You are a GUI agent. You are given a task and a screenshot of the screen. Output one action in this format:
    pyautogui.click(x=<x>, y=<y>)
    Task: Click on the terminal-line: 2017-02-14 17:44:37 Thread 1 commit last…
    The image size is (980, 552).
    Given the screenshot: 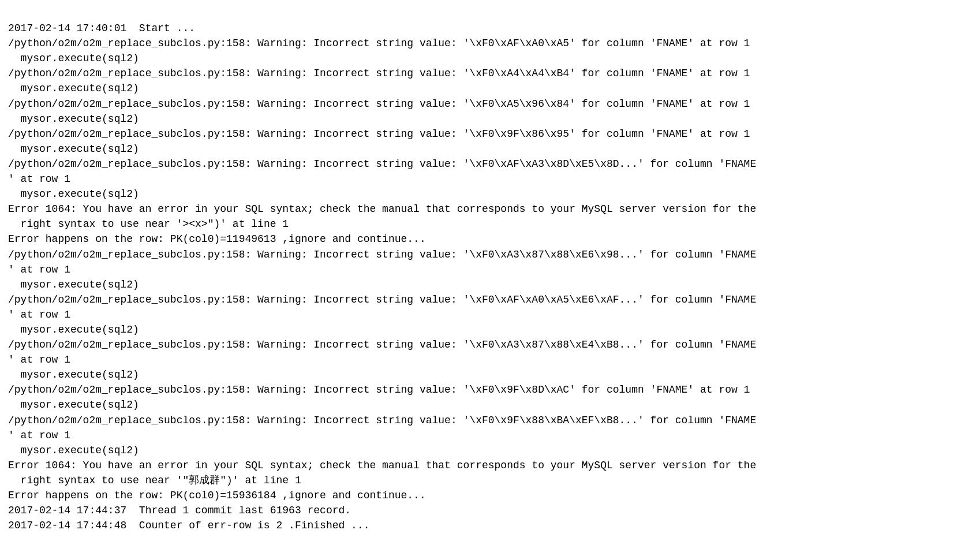 What is the action you would take?
    pyautogui.click(x=490, y=510)
    